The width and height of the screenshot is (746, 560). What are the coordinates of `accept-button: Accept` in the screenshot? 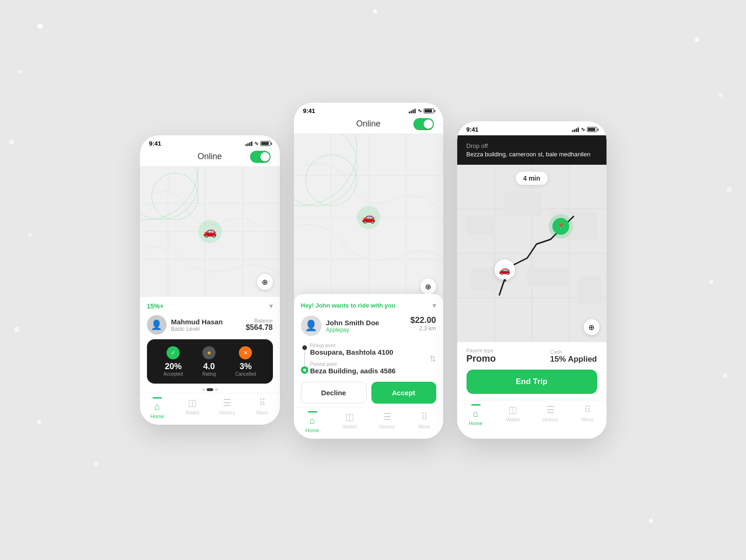 It's located at (404, 393).